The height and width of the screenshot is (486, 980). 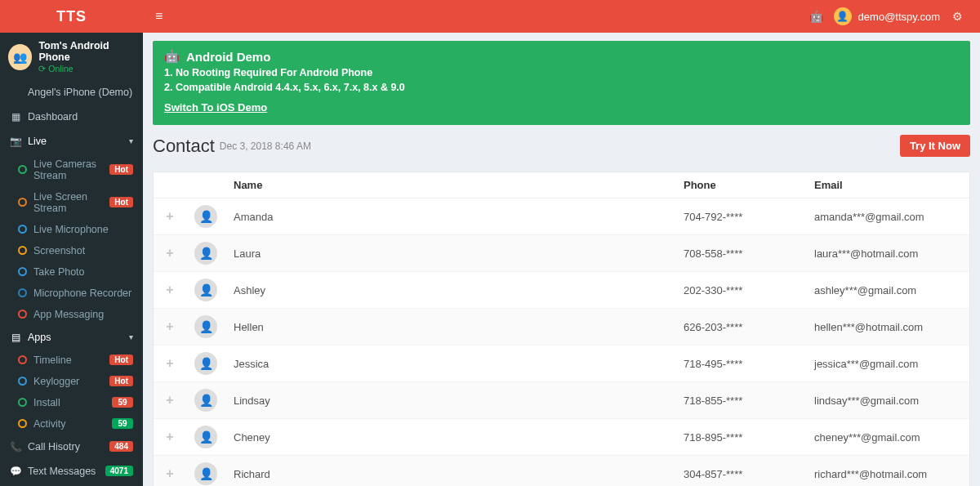 I want to click on col-phone: Phone, so click(x=741, y=185).